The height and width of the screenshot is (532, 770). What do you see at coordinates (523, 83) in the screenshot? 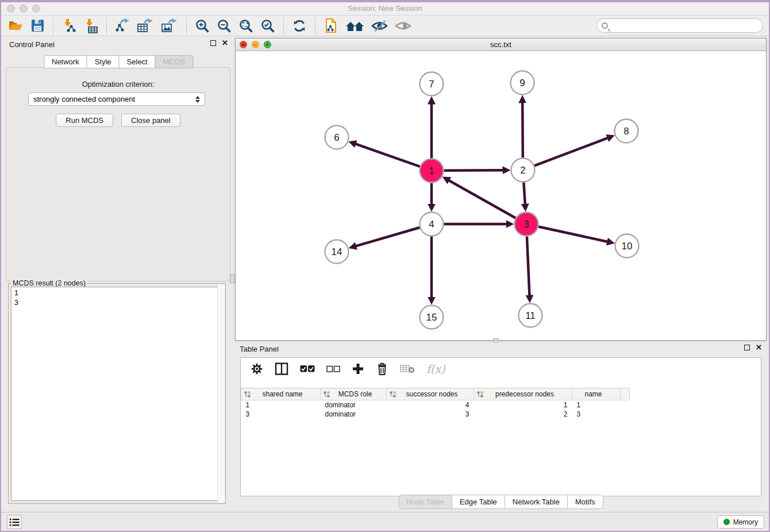
I see `node-9: 9` at bounding box center [523, 83].